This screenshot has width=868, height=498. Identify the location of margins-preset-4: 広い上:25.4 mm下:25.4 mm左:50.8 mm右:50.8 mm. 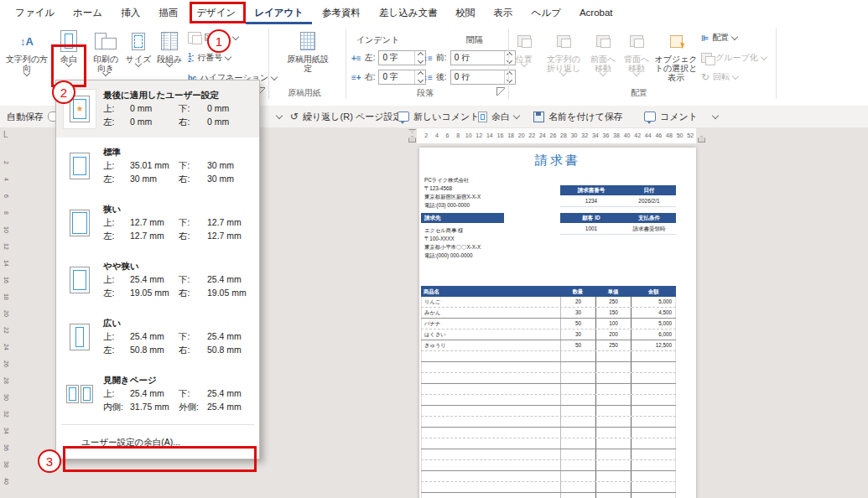
(158, 337).